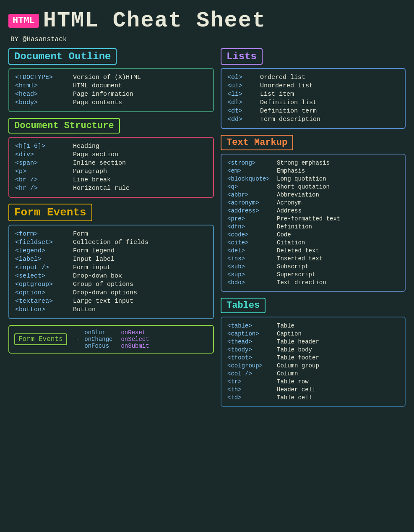  I want to click on tag-desc: Page section, so click(96, 155).